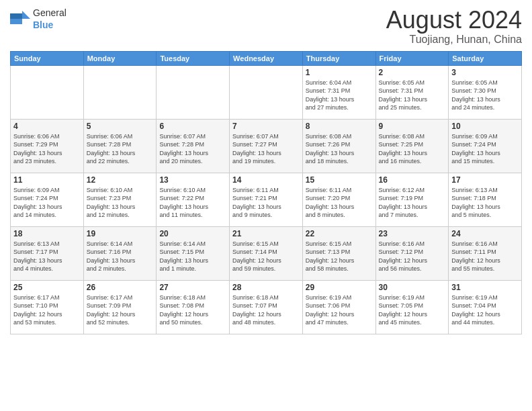 The image size is (532, 411). I want to click on day-number: 6, so click(193, 126).